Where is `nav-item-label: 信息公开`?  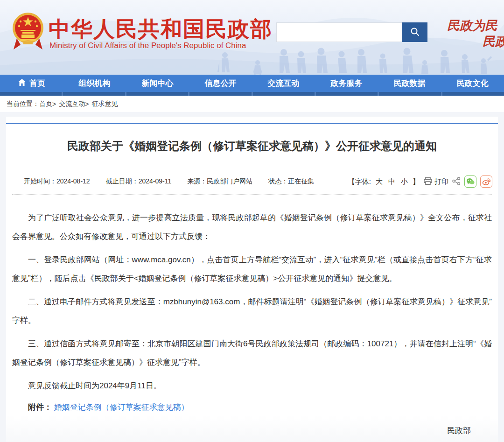
nav-item-label: 信息公开 is located at coordinates (221, 83).